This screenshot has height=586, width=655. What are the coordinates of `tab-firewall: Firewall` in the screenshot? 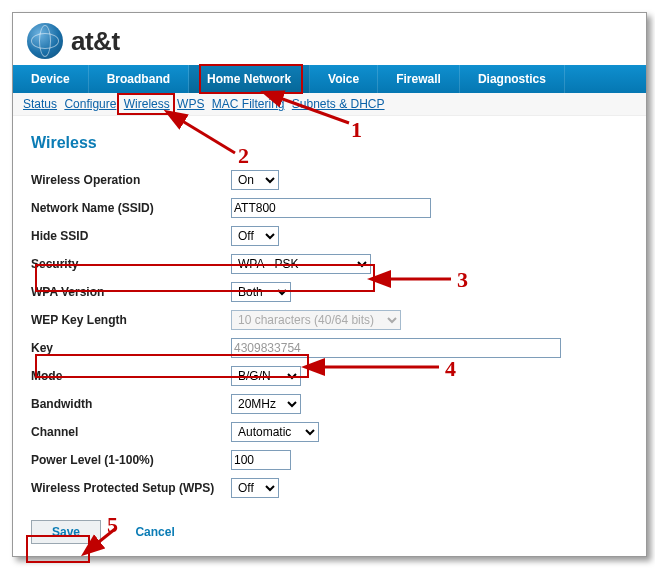 It's located at (419, 79).